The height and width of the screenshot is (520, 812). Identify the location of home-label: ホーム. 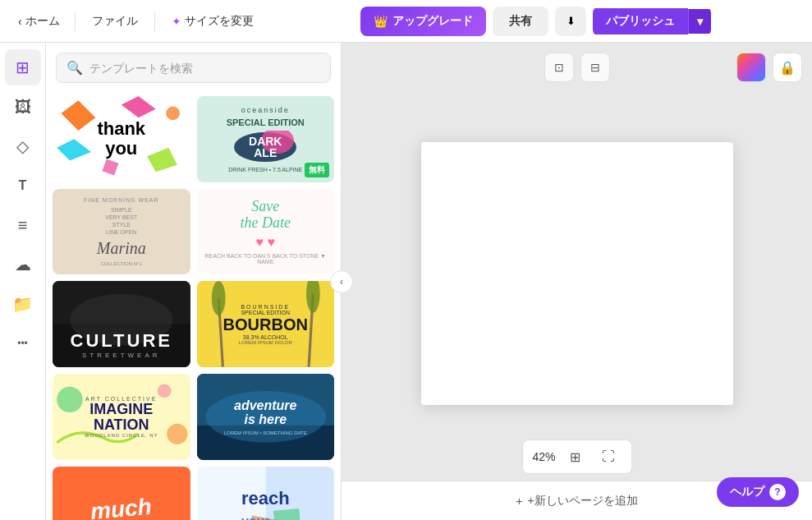
(43, 21).